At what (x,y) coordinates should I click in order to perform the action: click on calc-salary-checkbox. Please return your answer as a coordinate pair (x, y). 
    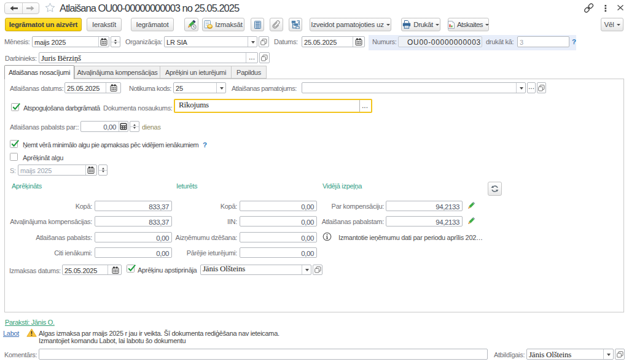
    Looking at the image, I should click on (14, 157).